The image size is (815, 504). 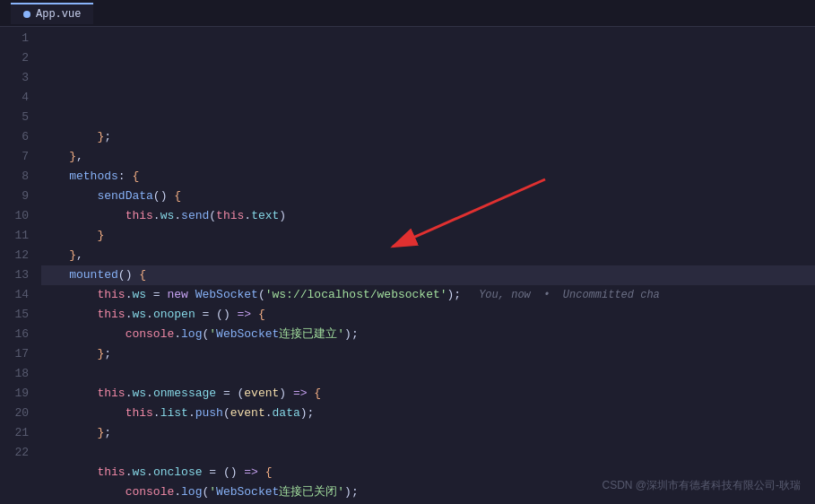 I want to click on code-line: this.list.push(event.data);, so click(x=429, y=413).